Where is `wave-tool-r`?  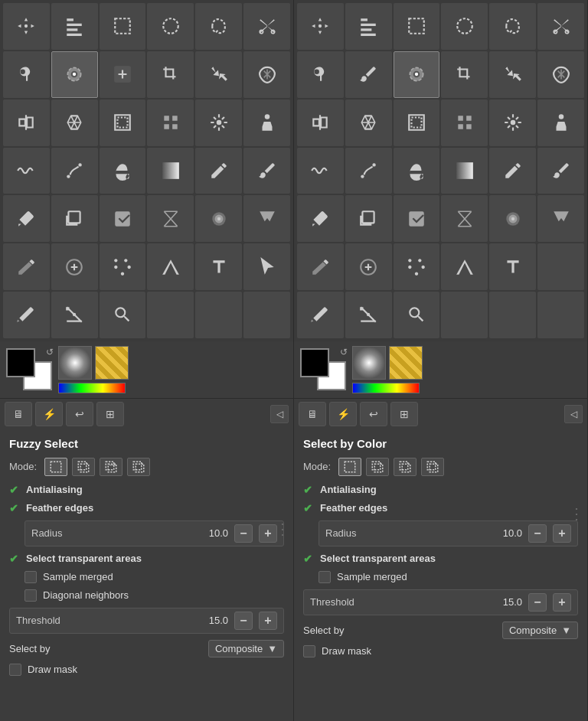 wave-tool-r is located at coordinates (320, 171).